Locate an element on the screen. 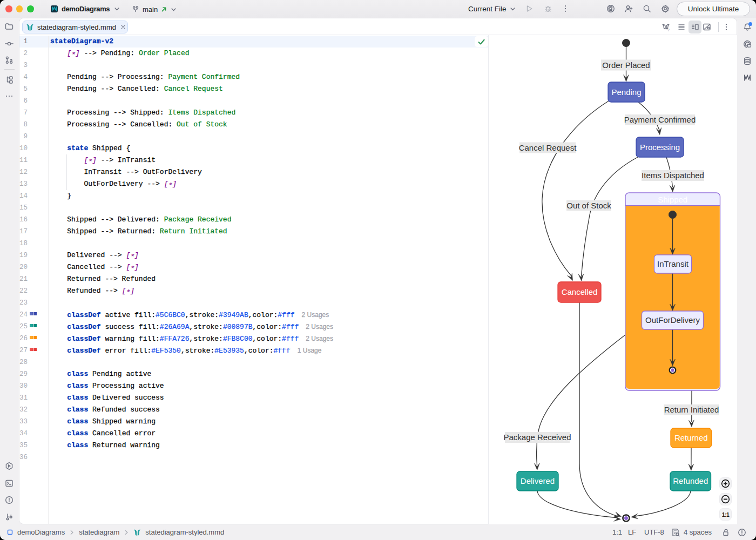  svg-text: Shipped is located at coordinates (673, 200).